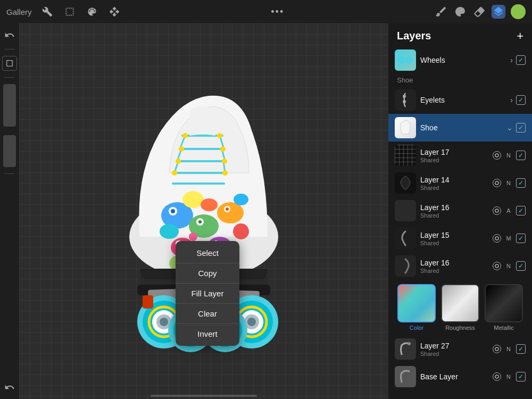  What do you see at coordinates (461, 128) in the screenshot?
I see `layer-name-shoe: Shoe` at bounding box center [461, 128].